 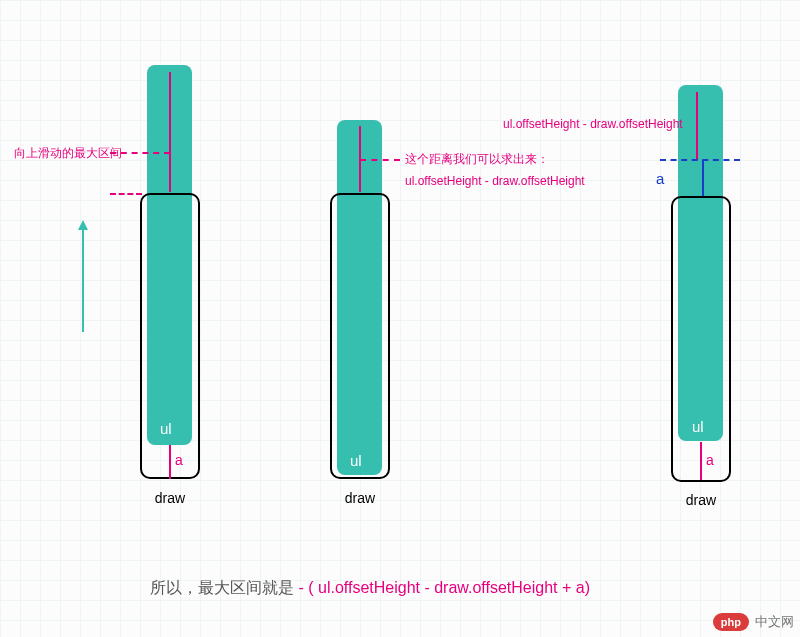 What do you see at coordinates (593, 124) in the screenshot?
I see `right-annotation: ul.offsetHeight - draw.offsetHeight` at bounding box center [593, 124].